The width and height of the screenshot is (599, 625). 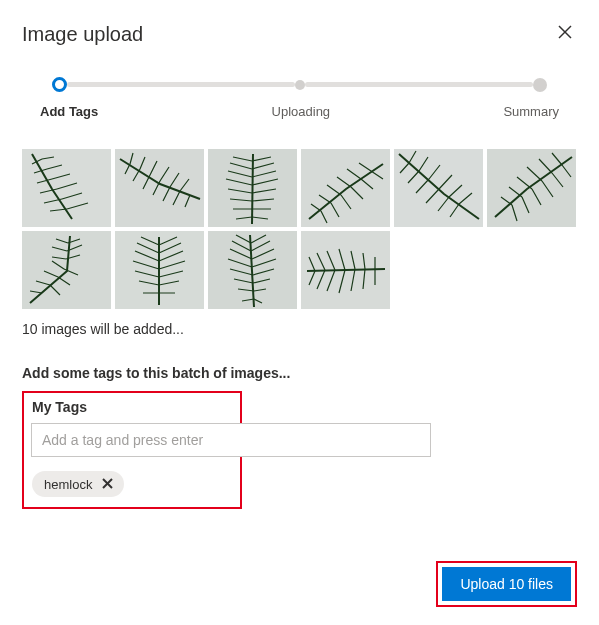 I want to click on step-dot-uploading, so click(x=300, y=85).